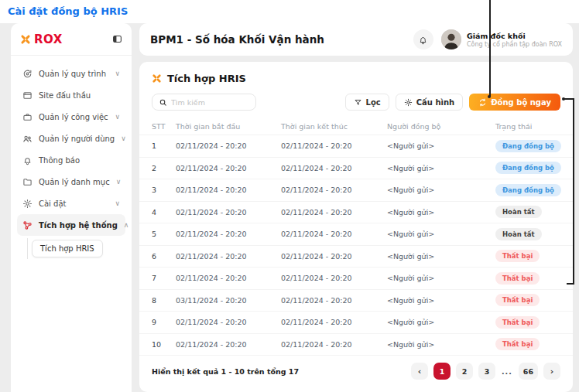  I want to click on notification-bell-icon, so click(423, 39).